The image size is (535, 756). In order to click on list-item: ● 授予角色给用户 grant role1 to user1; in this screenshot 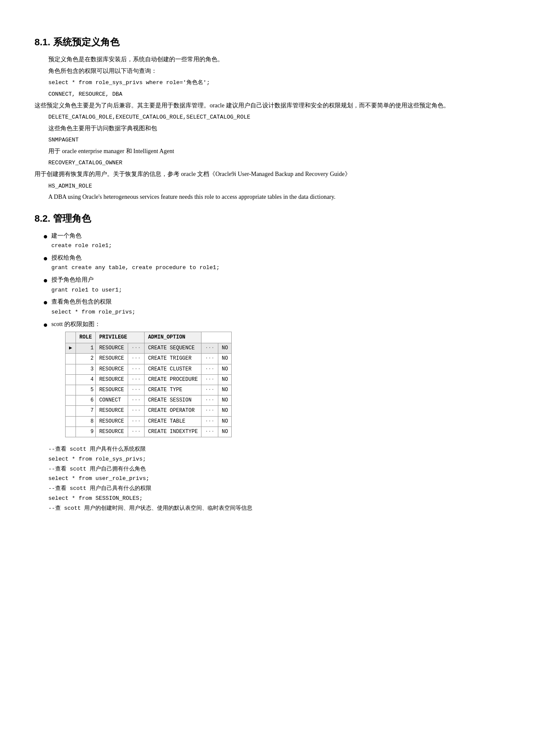, I will do `click(272, 285)`.